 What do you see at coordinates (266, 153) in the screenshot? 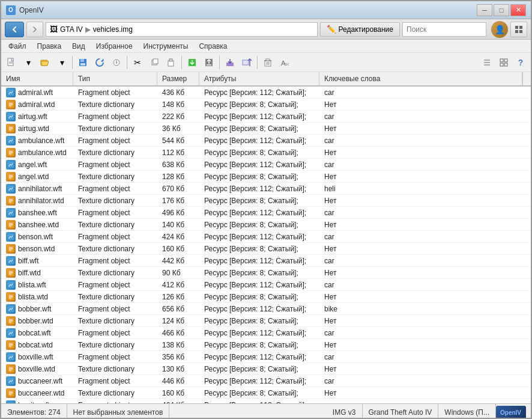
I see `table-row: ambulance.wtd Texture dictionary 112 Кб …` at bounding box center [266, 153].